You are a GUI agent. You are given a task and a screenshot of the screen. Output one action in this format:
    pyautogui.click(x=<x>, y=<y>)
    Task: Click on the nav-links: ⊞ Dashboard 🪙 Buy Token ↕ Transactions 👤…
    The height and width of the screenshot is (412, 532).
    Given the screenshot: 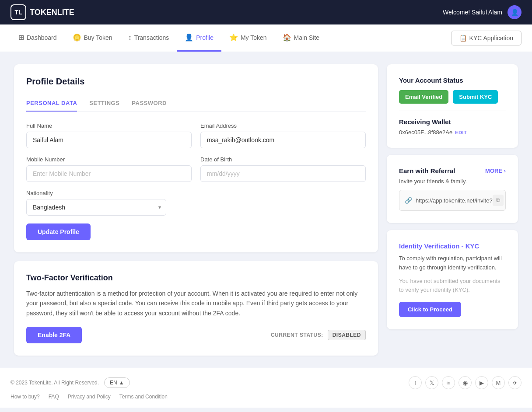 What is the action you would take?
    pyautogui.click(x=169, y=38)
    